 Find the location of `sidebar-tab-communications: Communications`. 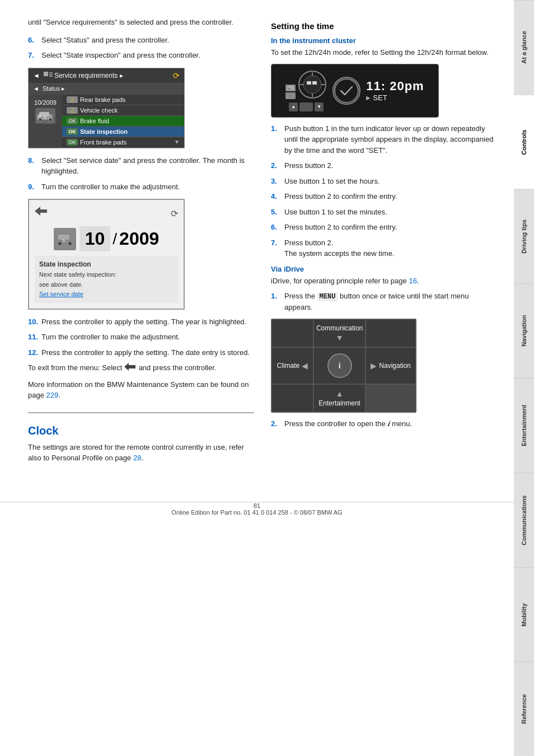

sidebar-tab-communications: Communications is located at coordinates (524, 520).